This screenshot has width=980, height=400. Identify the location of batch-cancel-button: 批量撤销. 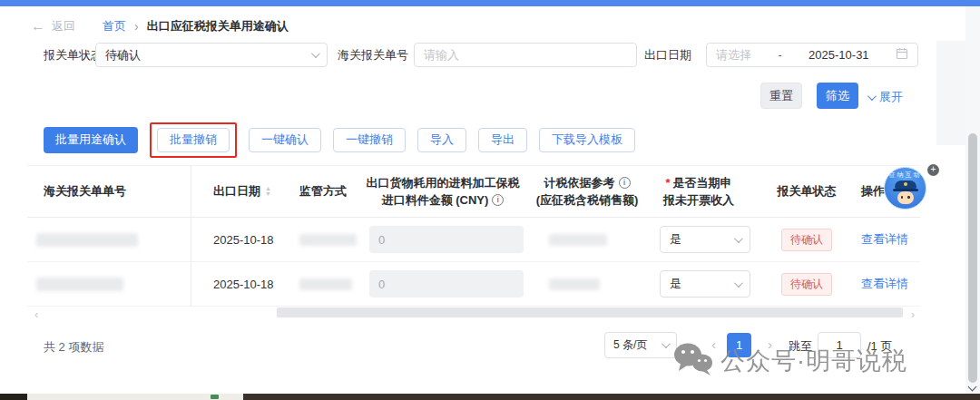
(193, 140).